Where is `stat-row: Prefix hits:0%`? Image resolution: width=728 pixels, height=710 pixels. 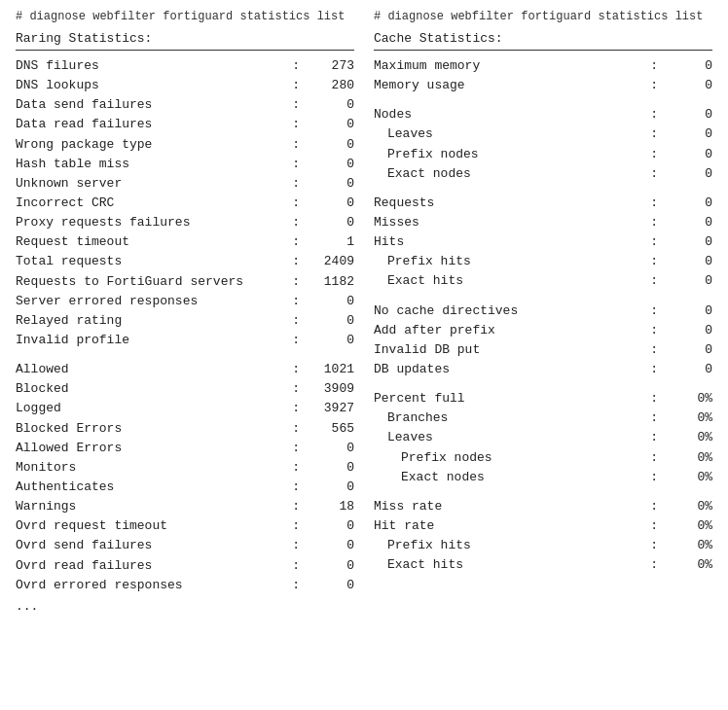
stat-row: Prefix hits:0% is located at coordinates (543, 546).